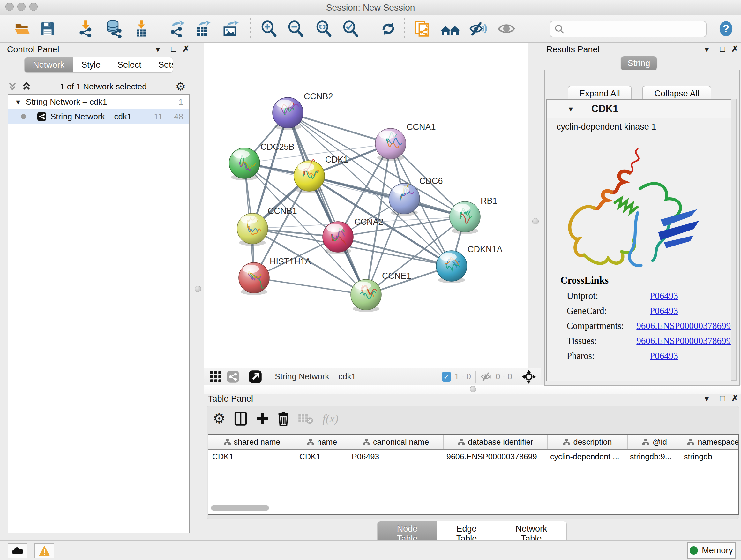 This screenshot has width=741, height=560. What do you see at coordinates (416, 196) in the screenshot?
I see `network-node-cdc6: CDC6` at bounding box center [416, 196].